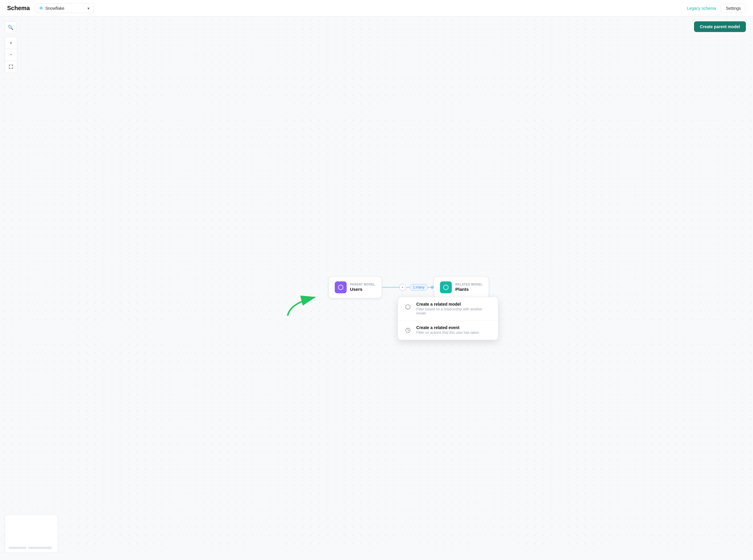  Describe the element at coordinates (41, 8) in the screenshot. I see `snowflake-icon: ❄` at that location.